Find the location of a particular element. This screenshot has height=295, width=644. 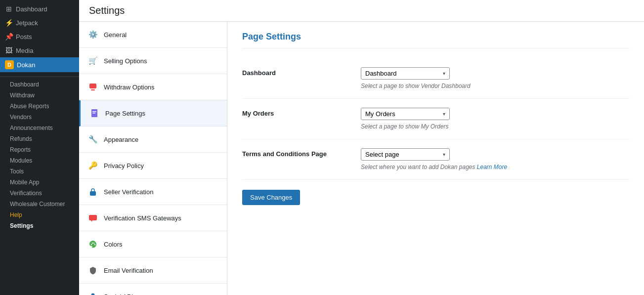

subnav-social-api: Social API is located at coordinates (153, 290).